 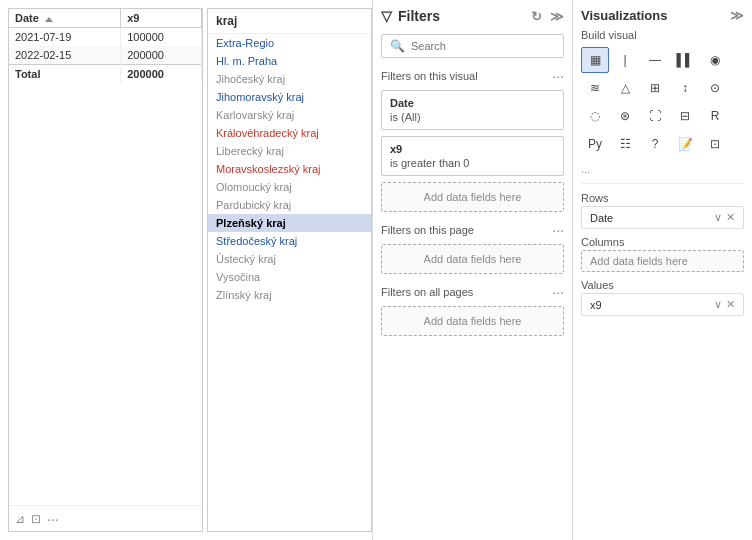 What do you see at coordinates (419, 16) in the screenshot?
I see `filters-title: Filters` at bounding box center [419, 16].